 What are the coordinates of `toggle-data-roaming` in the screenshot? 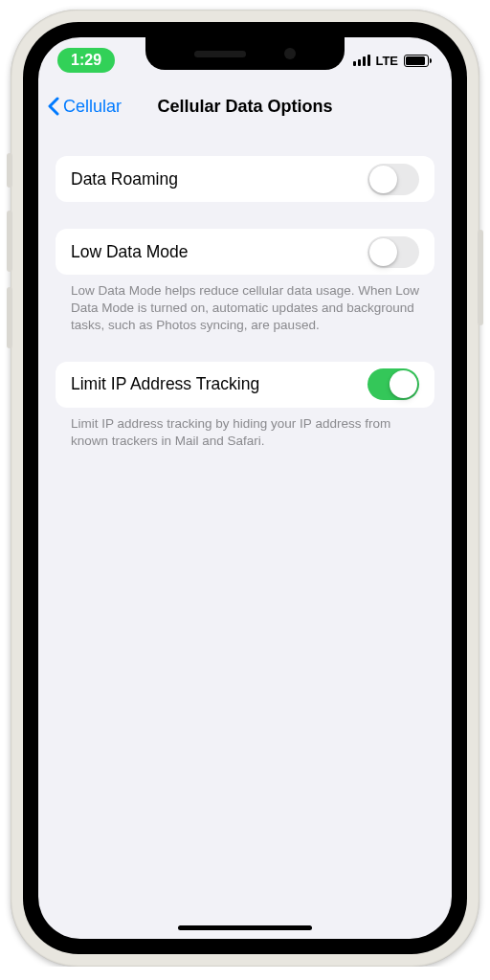 It's located at (393, 180).